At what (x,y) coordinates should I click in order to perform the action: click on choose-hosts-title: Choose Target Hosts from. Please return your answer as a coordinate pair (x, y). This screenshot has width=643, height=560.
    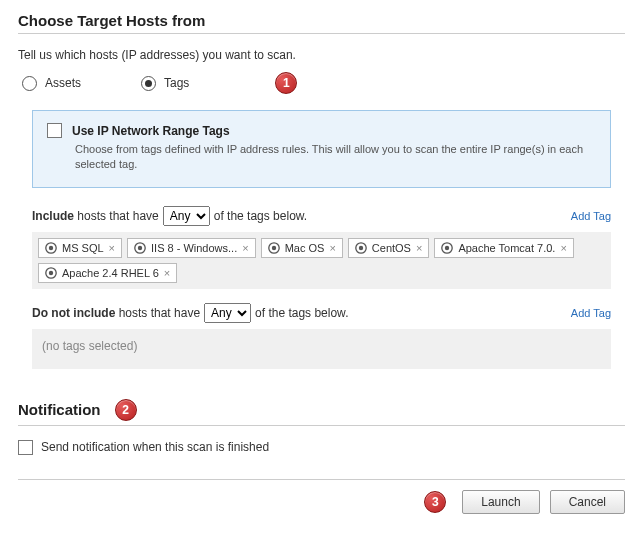
    Looking at the image, I should click on (322, 23).